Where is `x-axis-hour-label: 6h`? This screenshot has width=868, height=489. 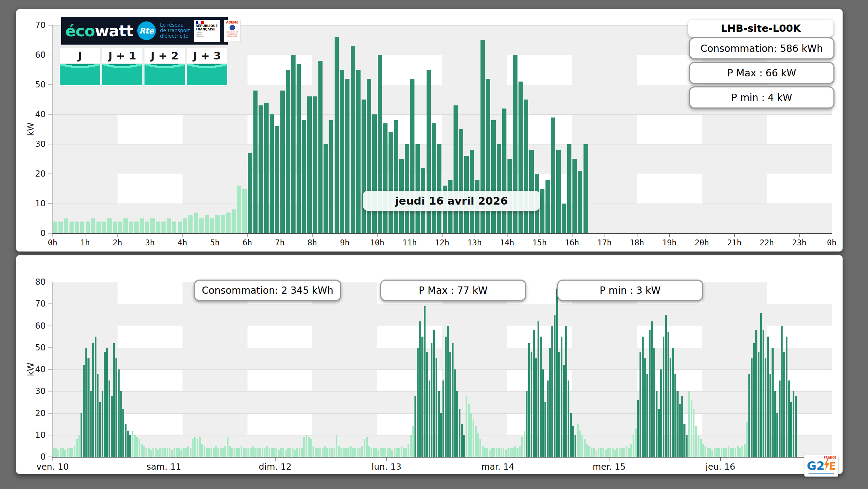
x-axis-hour-label: 6h is located at coordinates (248, 243).